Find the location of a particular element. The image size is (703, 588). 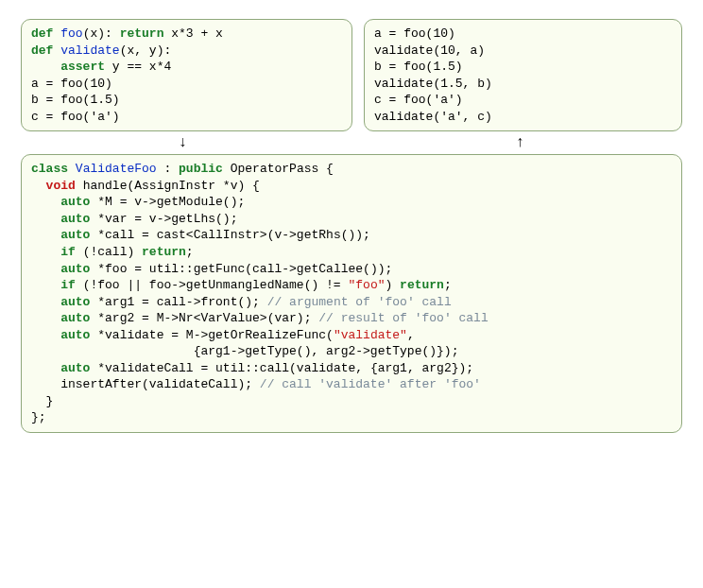

right-l4: validate(1.5, b) is located at coordinates (433, 83).